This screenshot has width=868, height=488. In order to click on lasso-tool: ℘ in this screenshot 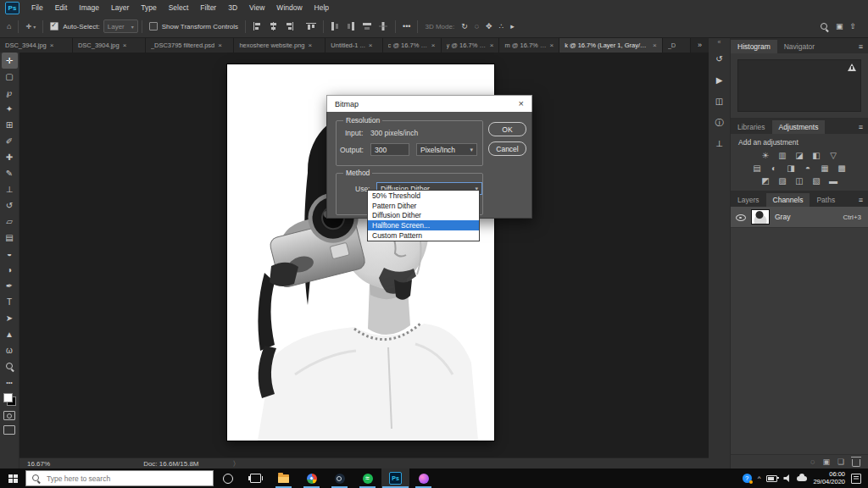, I will do `click(10, 93)`.